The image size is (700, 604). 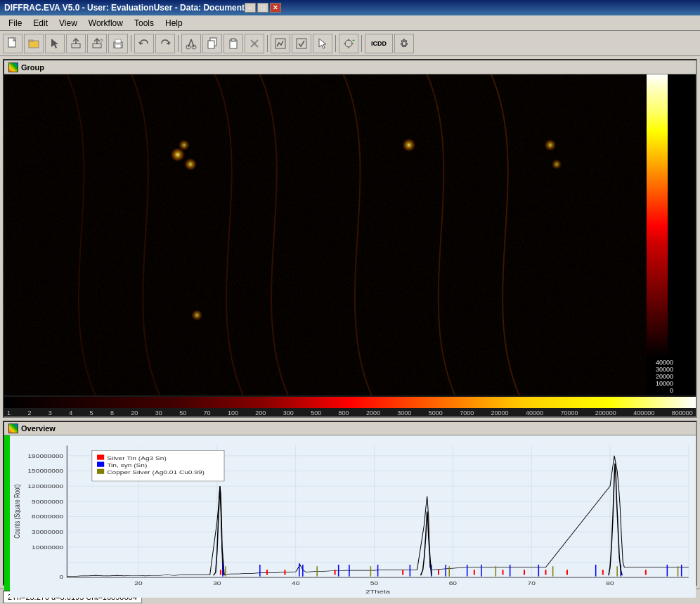 What do you see at coordinates (280, 44) in the screenshot?
I see `chart-button` at bounding box center [280, 44].